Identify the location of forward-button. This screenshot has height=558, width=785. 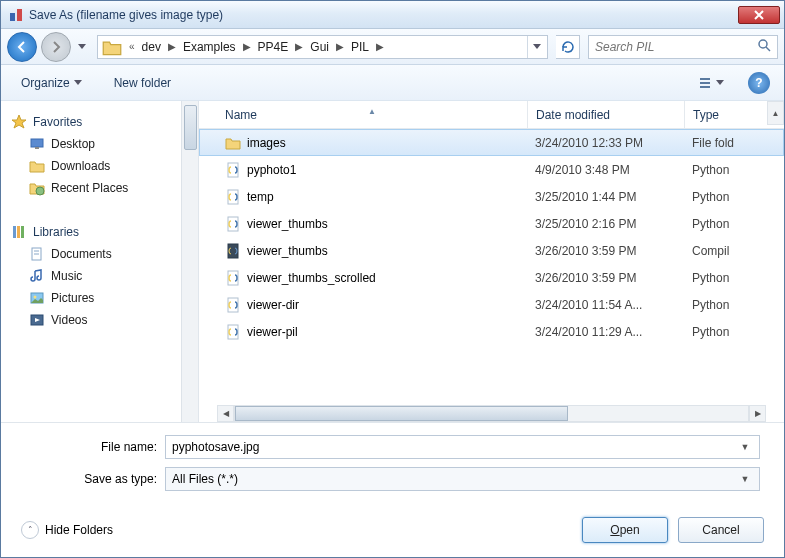
(56, 47).